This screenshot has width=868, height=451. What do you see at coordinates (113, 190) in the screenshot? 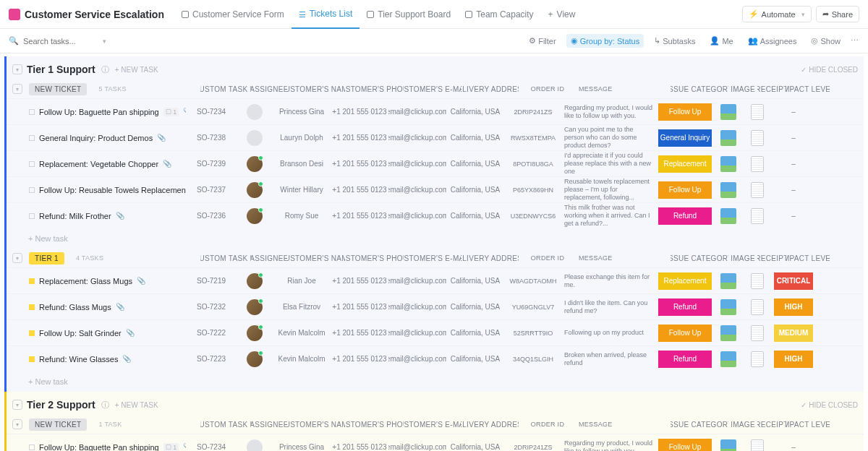
I see `task-name: Follow Up: Reusable Towels Replacement` at bounding box center [113, 190].